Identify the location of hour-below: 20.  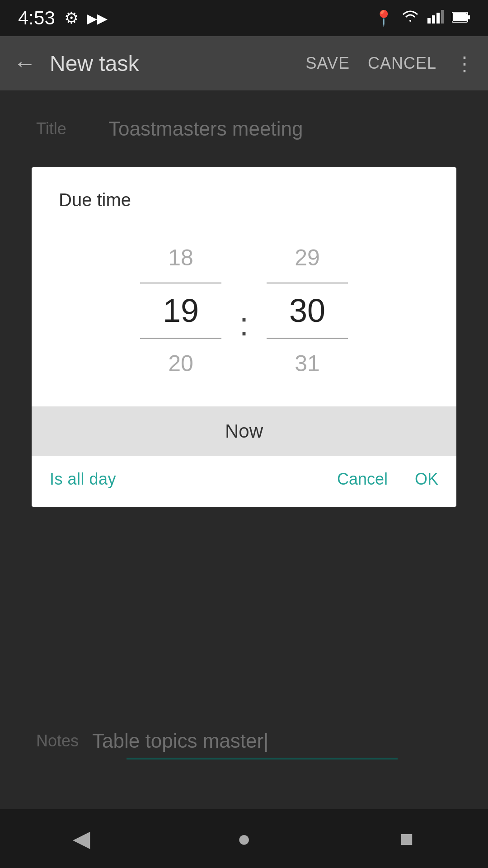
(181, 363).